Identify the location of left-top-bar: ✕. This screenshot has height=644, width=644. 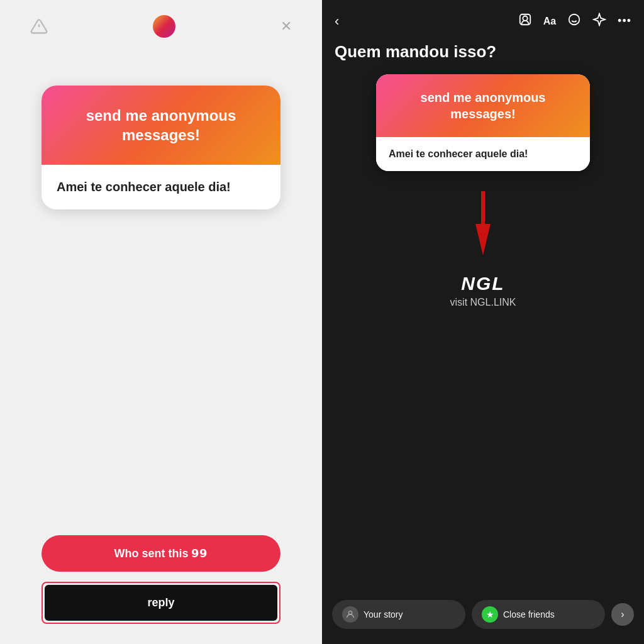
(161, 24).